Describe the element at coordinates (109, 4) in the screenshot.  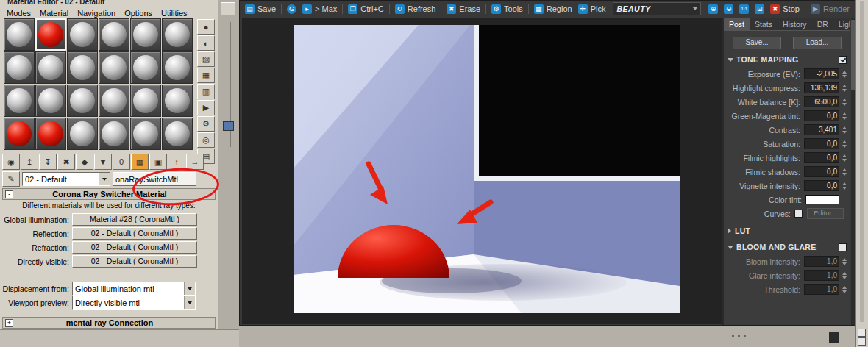
I see `material-editor-titlebar: Material Editor - 02 - Default` at that location.